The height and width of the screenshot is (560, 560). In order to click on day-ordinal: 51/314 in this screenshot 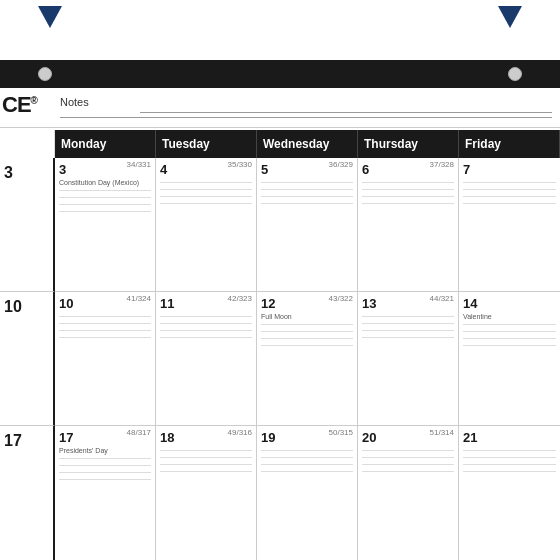, I will do `click(442, 432)`.